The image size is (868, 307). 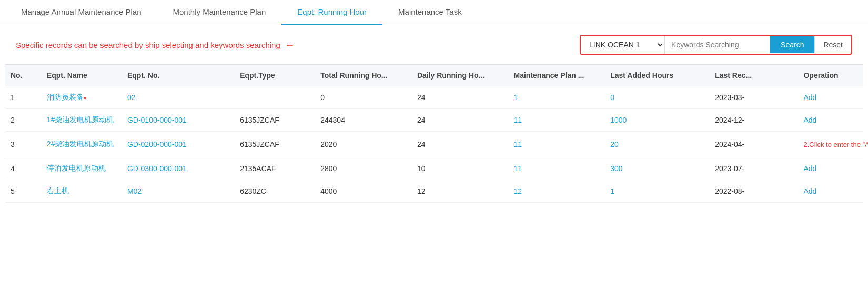 I want to click on last-added-link: 1, so click(x=612, y=191).